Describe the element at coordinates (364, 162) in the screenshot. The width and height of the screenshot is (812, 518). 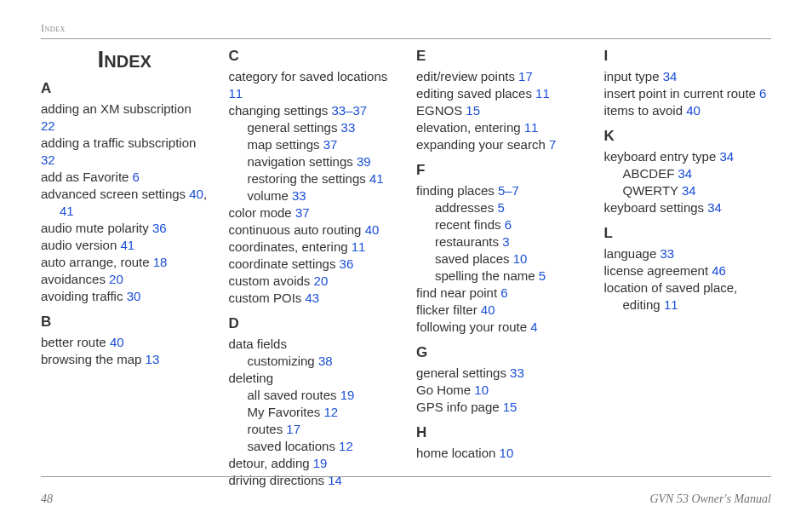
I see `index-page-ref: 39` at that location.